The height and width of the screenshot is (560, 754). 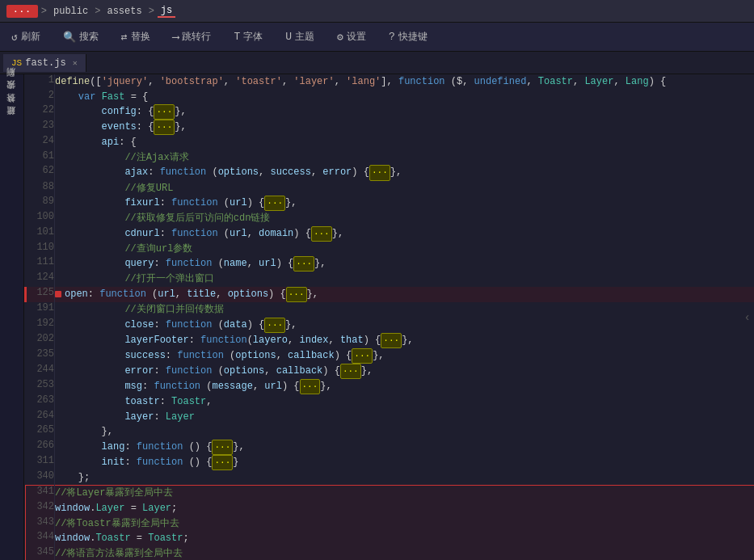 I want to click on table-row: 89 fixurl: function (url) {···},, so click(x=390, y=204).